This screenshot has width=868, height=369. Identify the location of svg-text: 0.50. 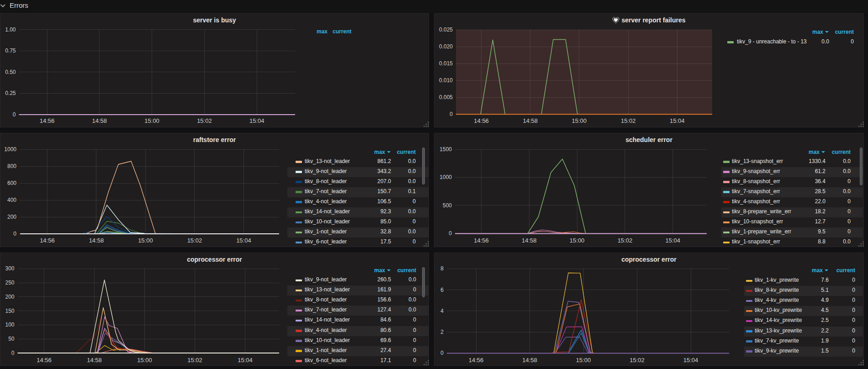
(11, 72).